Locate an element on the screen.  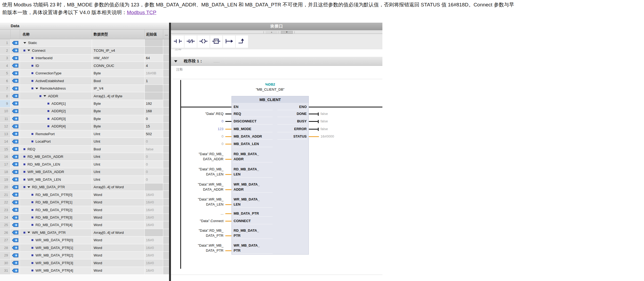
var-name-cell: ADDR[2] is located at coordinates (56, 111).